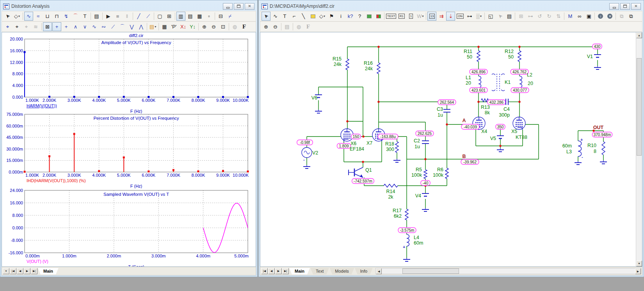 This screenshot has height=291, width=644. I want to click on pin-numbers-toggle-icon: 1, so click(411, 16).